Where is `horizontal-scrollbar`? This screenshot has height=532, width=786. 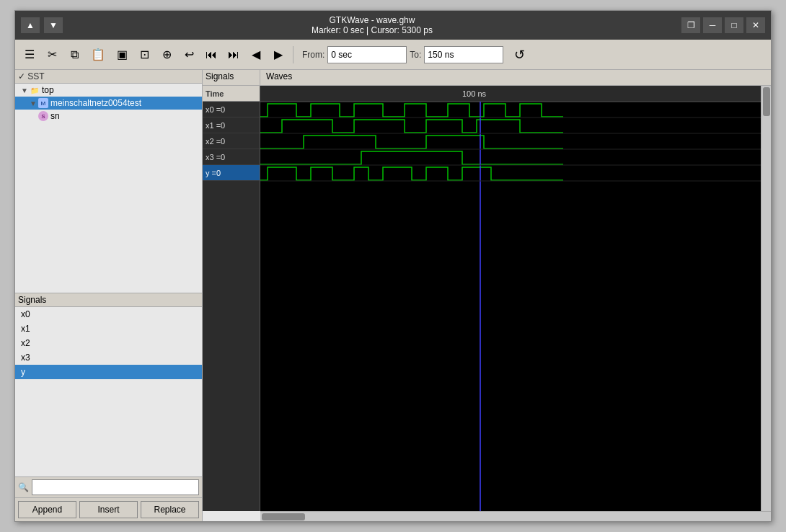
horizontal-scrollbar is located at coordinates (516, 516).